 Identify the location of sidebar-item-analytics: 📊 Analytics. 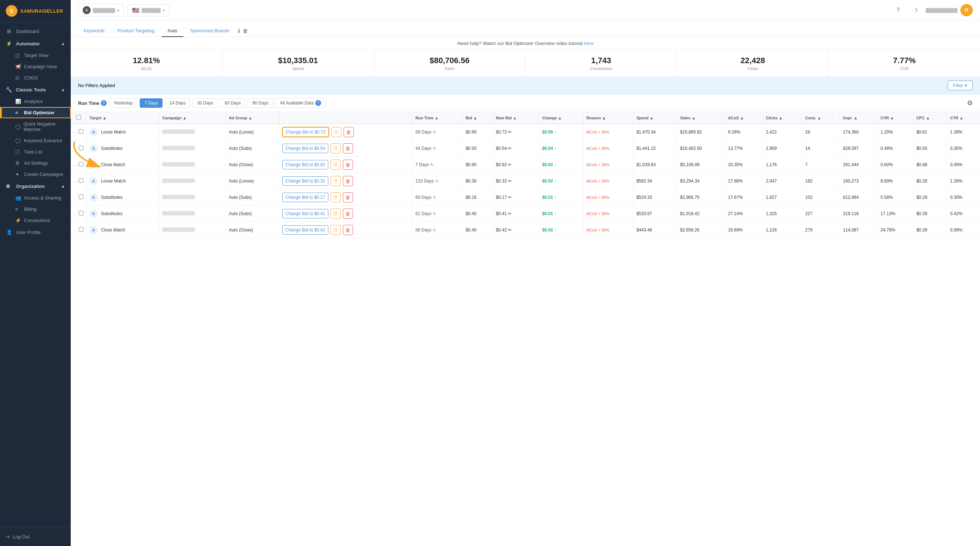
(35, 101).